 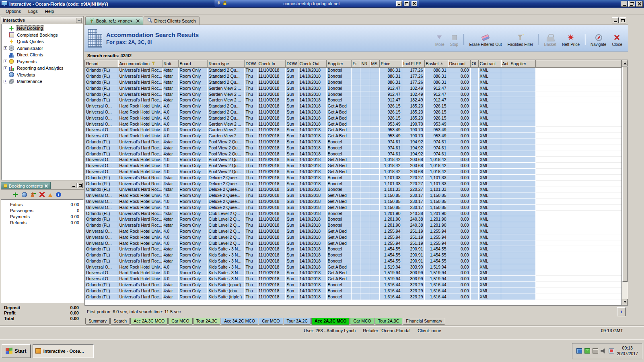 I want to click on column-header-resort: Resort, so click(x=101, y=64).